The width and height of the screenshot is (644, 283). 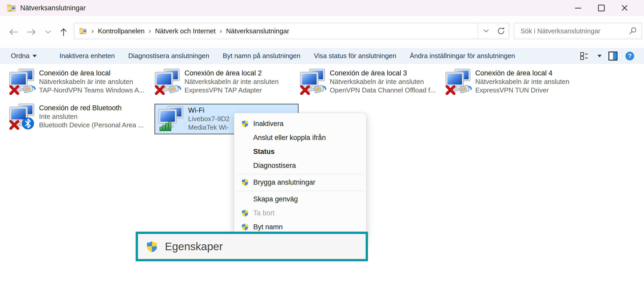 I want to click on connection-item-lan-2: Conexión de área local 2 Nätverkskabeln …, so click(x=226, y=82).